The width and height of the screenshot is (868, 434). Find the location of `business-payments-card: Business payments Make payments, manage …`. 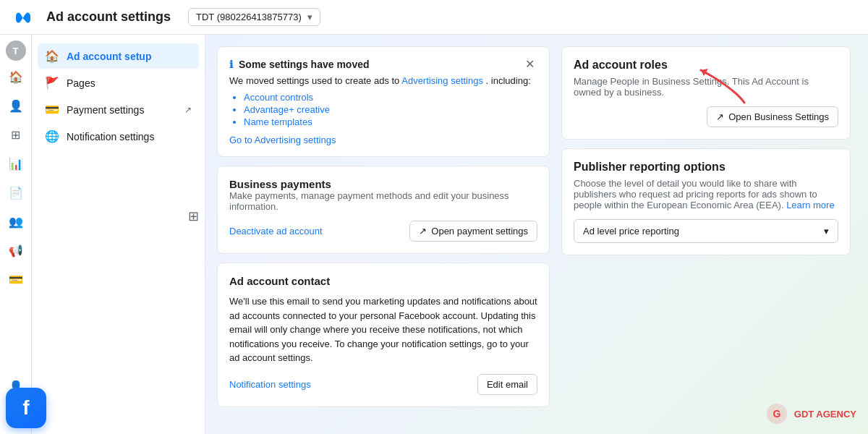

business-payments-card: Business payments Make payments, manage … is located at coordinates (383, 210).